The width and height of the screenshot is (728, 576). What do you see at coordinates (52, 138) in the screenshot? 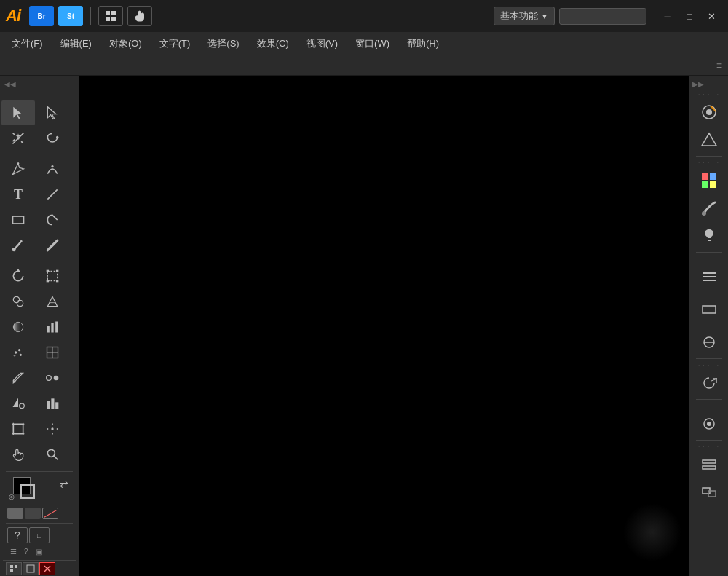
I see `lasso-tool` at bounding box center [52, 138].